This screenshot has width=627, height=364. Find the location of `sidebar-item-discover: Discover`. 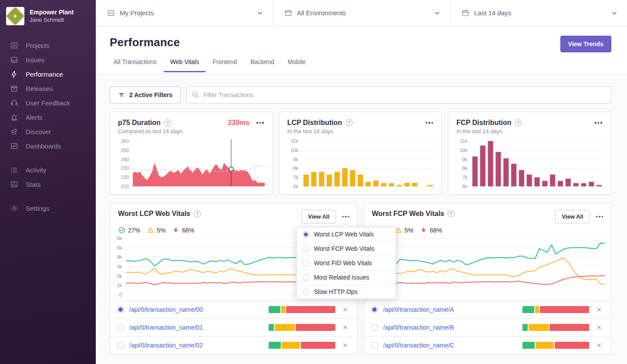

sidebar-item-discover: Discover is located at coordinates (48, 131).